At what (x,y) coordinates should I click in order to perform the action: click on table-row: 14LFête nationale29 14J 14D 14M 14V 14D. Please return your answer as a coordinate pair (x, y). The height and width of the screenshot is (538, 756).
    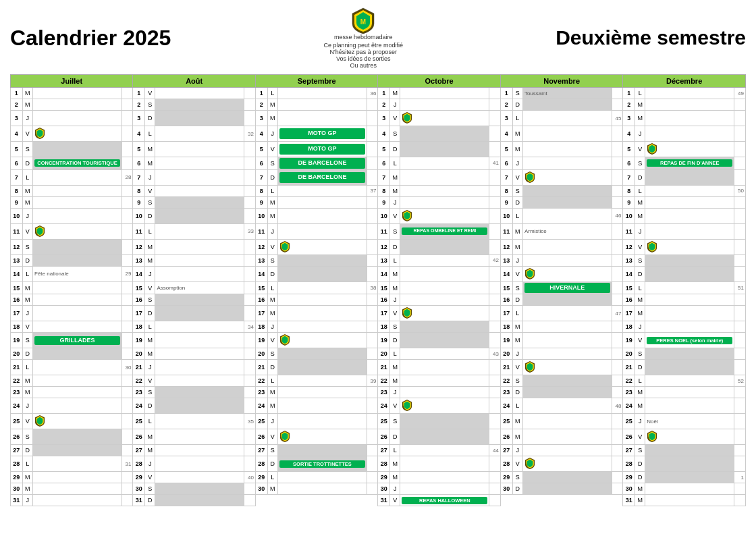
    Looking at the image, I should click on (378, 274).